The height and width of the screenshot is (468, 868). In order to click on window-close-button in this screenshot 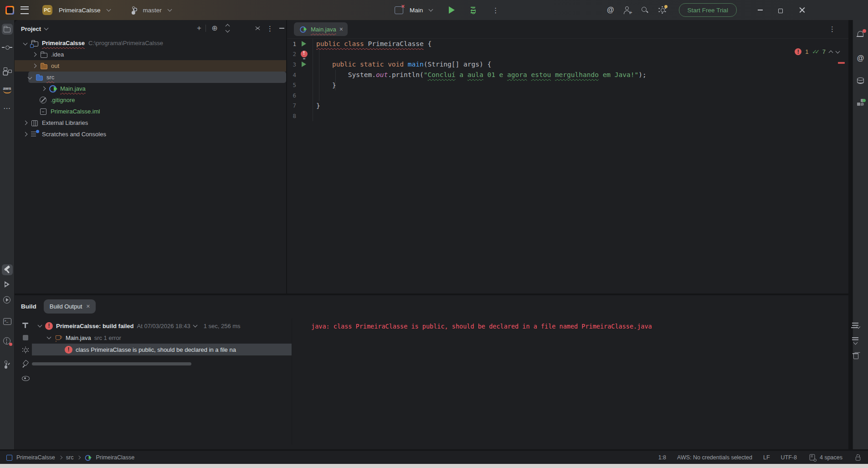, I will do `click(802, 10)`.